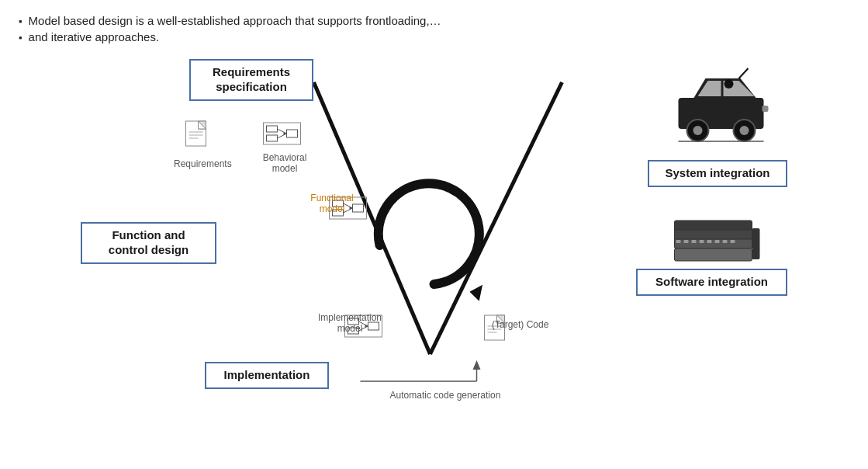 The image size is (868, 469). Describe the element at coordinates (718, 174) in the screenshot. I see `system-integration-box: System integration` at that location.